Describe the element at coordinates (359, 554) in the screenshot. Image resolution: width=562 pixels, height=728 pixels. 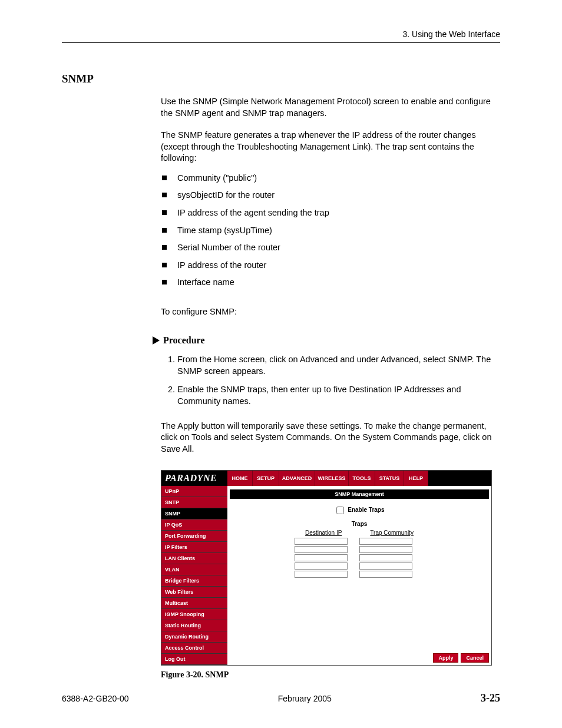
I see `traps-table: Destination IP Trap Community` at that location.